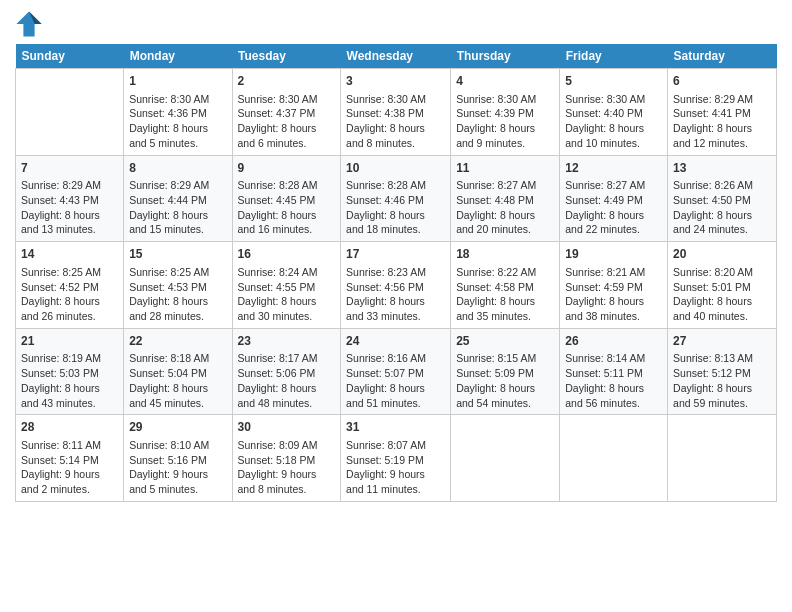 This screenshot has width=792, height=612. What do you see at coordinates (614, 168) in the screenshot?
I see `day-number: 12` at bounding box center [614, 168].